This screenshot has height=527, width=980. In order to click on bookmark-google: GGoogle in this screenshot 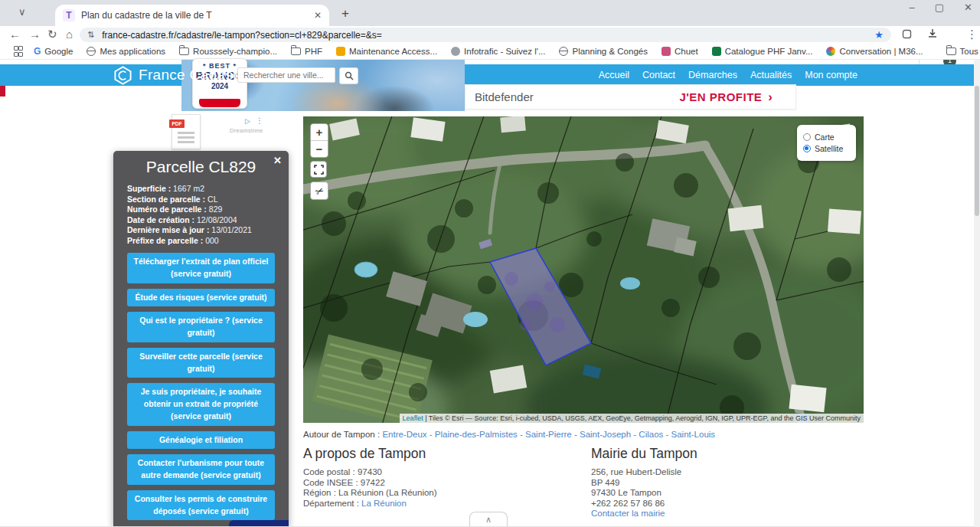, I will do `click(54, 51)`.